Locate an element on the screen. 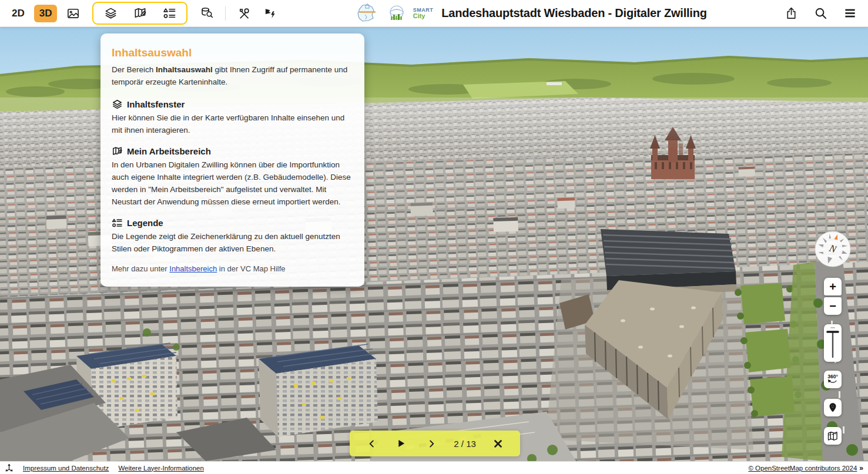 The width and height of the screenshot is (868, 474). section-title: Mein Arbeitsbereich is located at coordinates (169, 152).